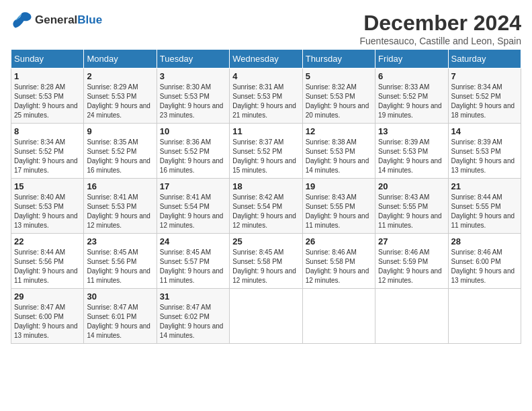 This screenshot has width=532, height=411. Describe the element at coordinates (120, 267) in the screenshot. I see `day-info: Sunrise: 8:45 AM Sunset: 5:56 PM Dayligh…` at that location.